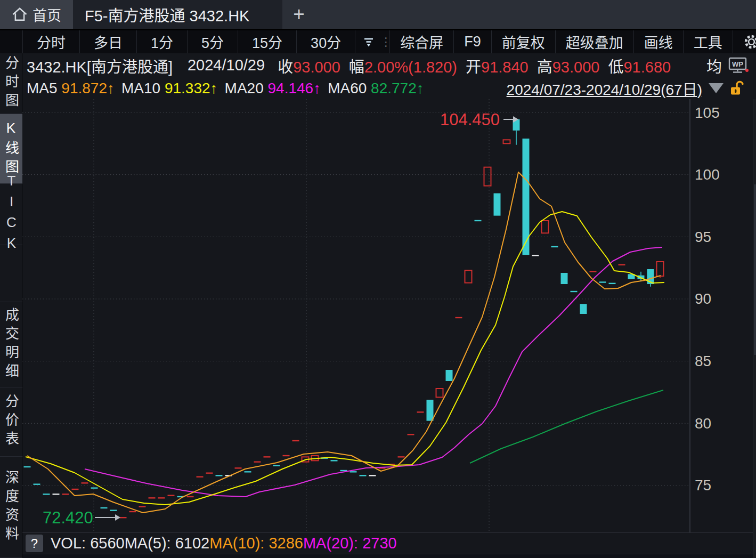 Image resolution: width=756 pixels, height=558 pixels. What do you see at coordinates (708, 113) in the screenshot?
I see `y-axis-label: 105` at bounding box center [708, 113].